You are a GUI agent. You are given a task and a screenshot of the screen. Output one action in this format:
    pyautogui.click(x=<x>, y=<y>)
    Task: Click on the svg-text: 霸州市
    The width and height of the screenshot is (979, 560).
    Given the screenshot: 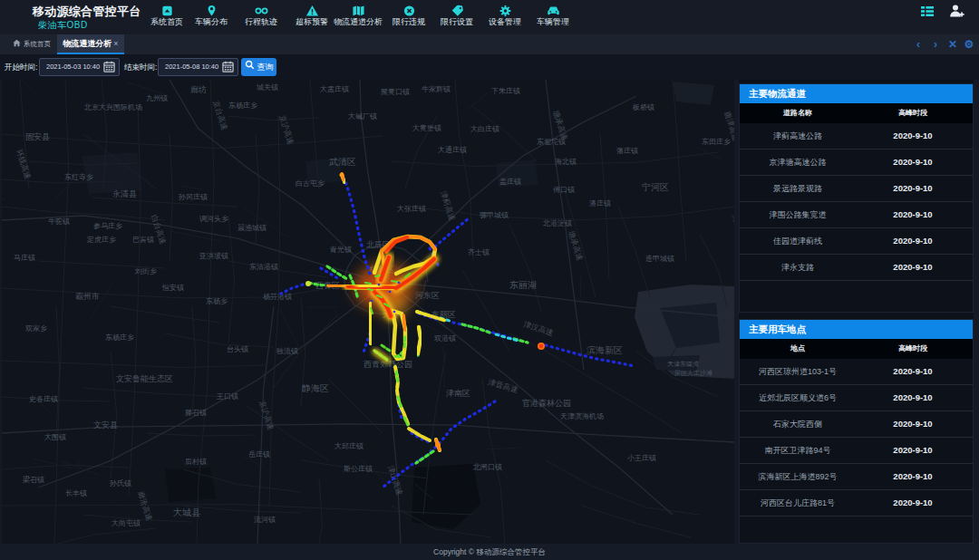 What is the action you would take?
    pyautogui.click(x=87, y=296)
    